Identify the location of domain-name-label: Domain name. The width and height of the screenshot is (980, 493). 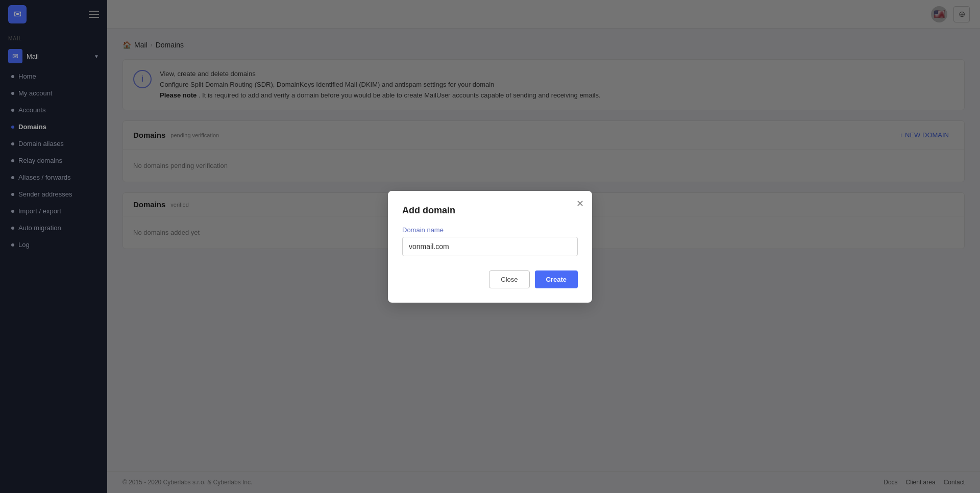
(490, 230).